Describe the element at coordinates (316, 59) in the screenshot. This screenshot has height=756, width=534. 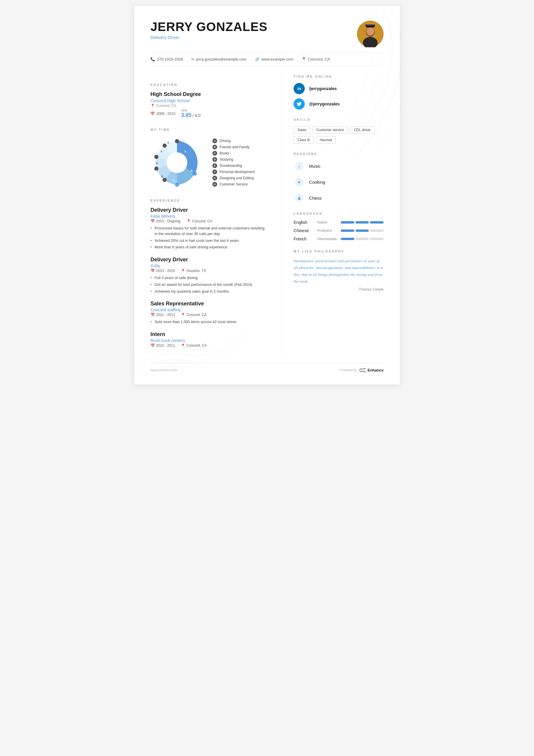
I see `contact-location: 📍 Concord, CA` at that location.